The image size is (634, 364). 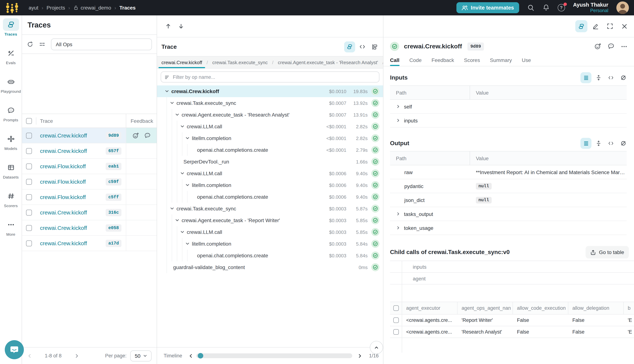 What do you see at coordinates (11, 88) in the screenshot?
I see `sidebar-item-playground: Playground` at bounding box center [11, 88].